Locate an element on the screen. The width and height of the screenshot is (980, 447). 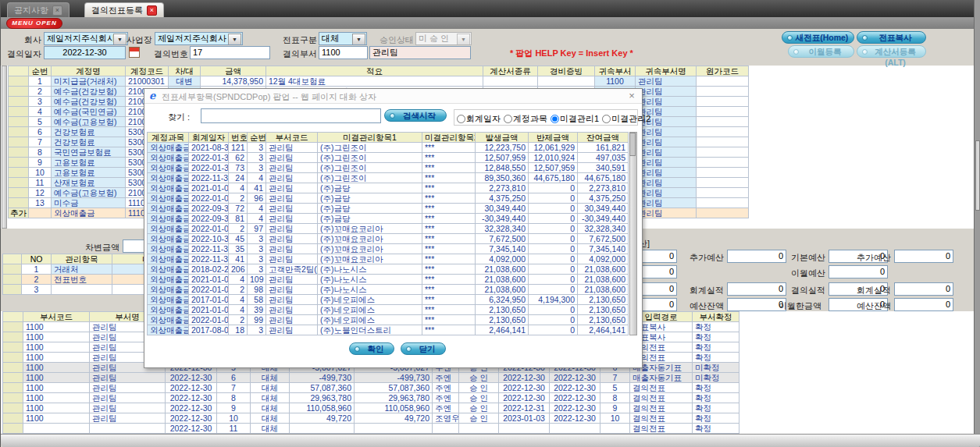
table-row: 1미지급금(거래처)21000301대변14,378,95012월 4대보험료1… is located at coordinates (379, 81).